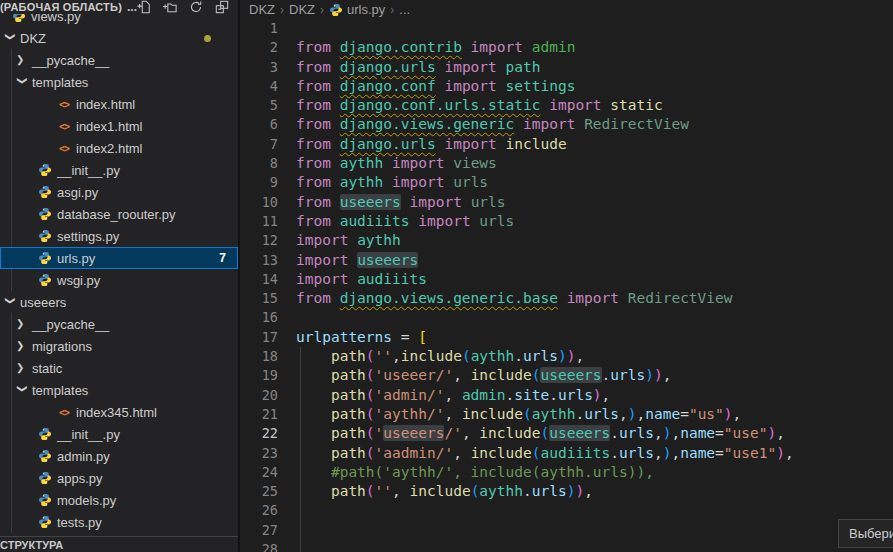 The width and height of the screenshot is (893, 552). What do you see at coordinates (259, 510) in the screenshot?
I see `line-number: 26` at bounding box center [259, 510].